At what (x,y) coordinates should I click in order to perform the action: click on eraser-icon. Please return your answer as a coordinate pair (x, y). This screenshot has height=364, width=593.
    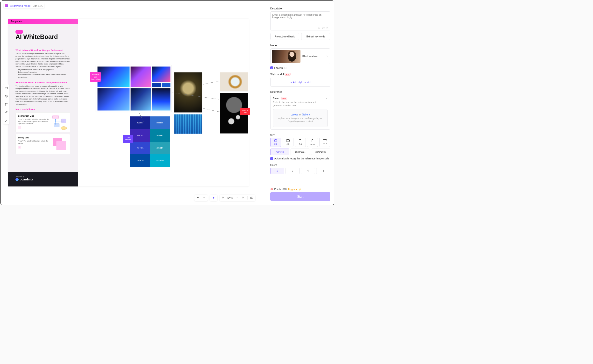
    Looking at the image, I should click on (6, 113).